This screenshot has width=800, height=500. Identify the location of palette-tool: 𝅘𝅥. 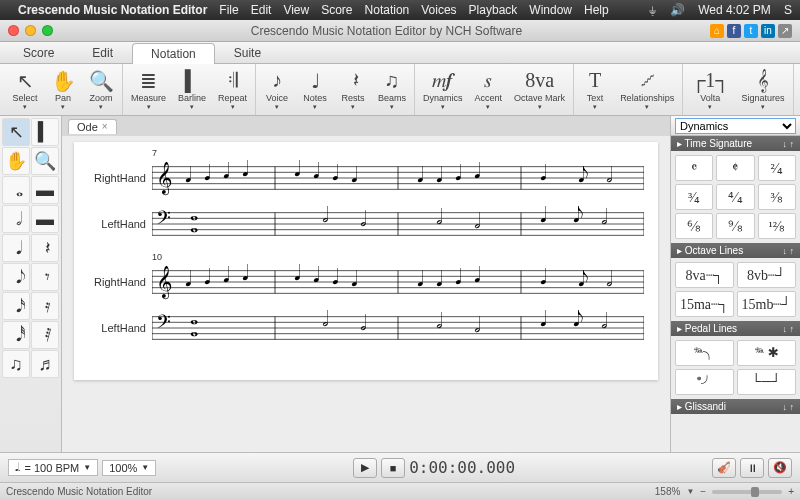
(16, 248).